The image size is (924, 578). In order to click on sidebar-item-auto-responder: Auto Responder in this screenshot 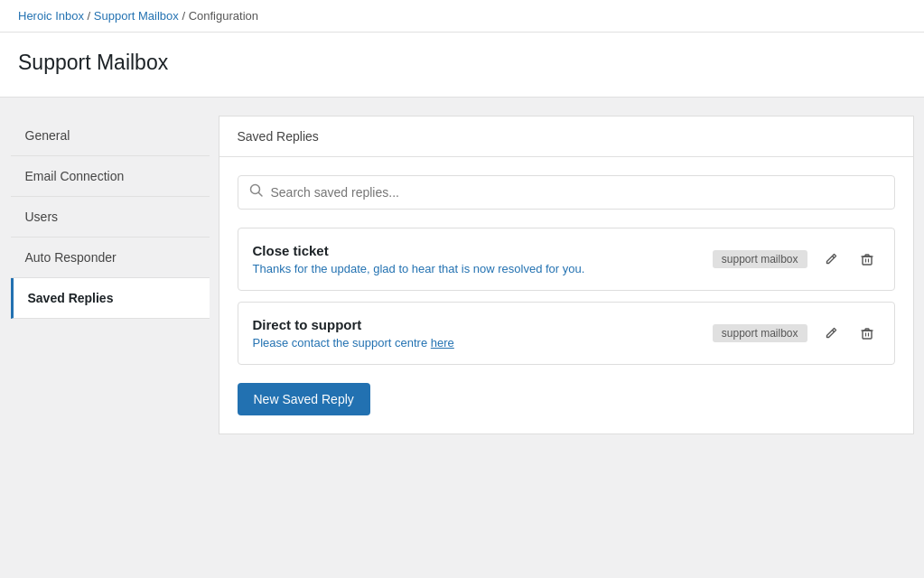, I will do `click(110, 258)`.